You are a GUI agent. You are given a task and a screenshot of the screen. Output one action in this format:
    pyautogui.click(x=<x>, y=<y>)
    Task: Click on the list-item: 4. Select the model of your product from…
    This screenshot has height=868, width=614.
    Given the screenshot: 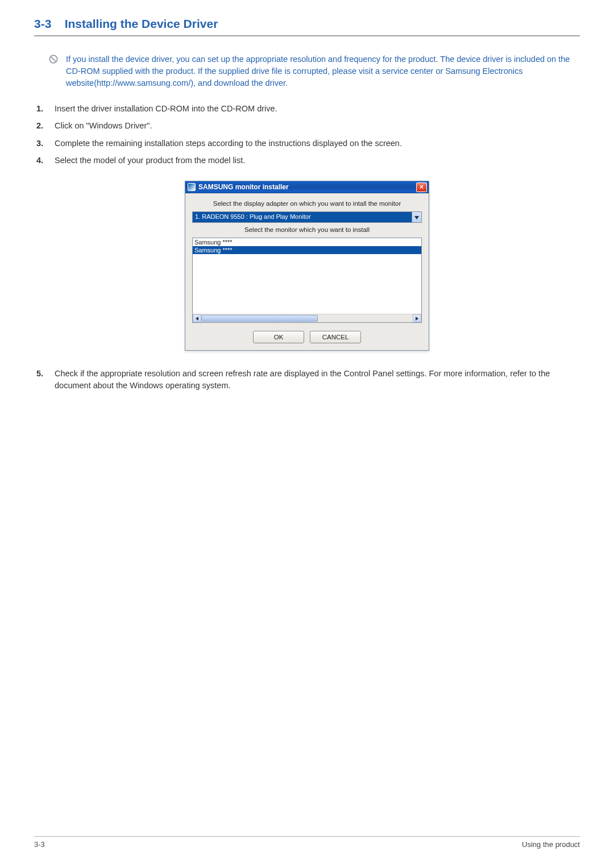 What is the action you would take?
    pyautogui.click(x=308, y=160)
    